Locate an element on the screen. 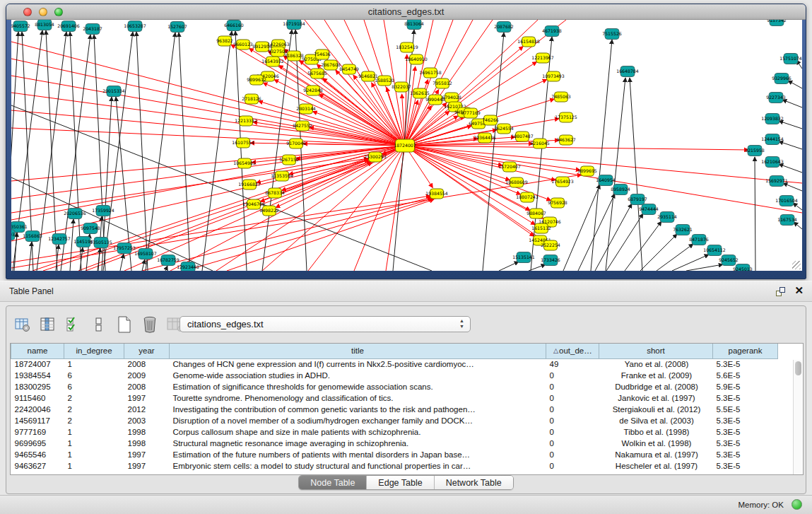 The height and width of the screenshot is (514, 812). column-header-title: title is located at coordinates (358, 351).